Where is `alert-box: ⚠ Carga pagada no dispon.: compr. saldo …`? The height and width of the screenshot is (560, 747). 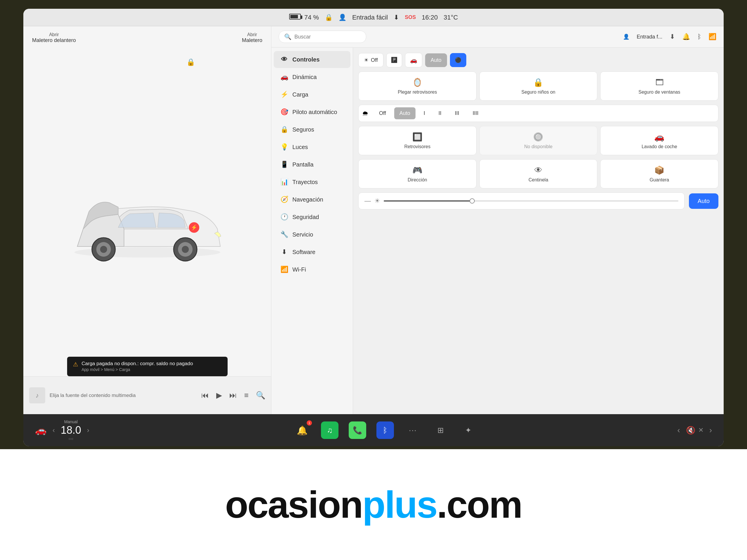 alert-box: ⚠ Carga pagada no dispon.: compr. saldo … is located at coordinates (147, 367).